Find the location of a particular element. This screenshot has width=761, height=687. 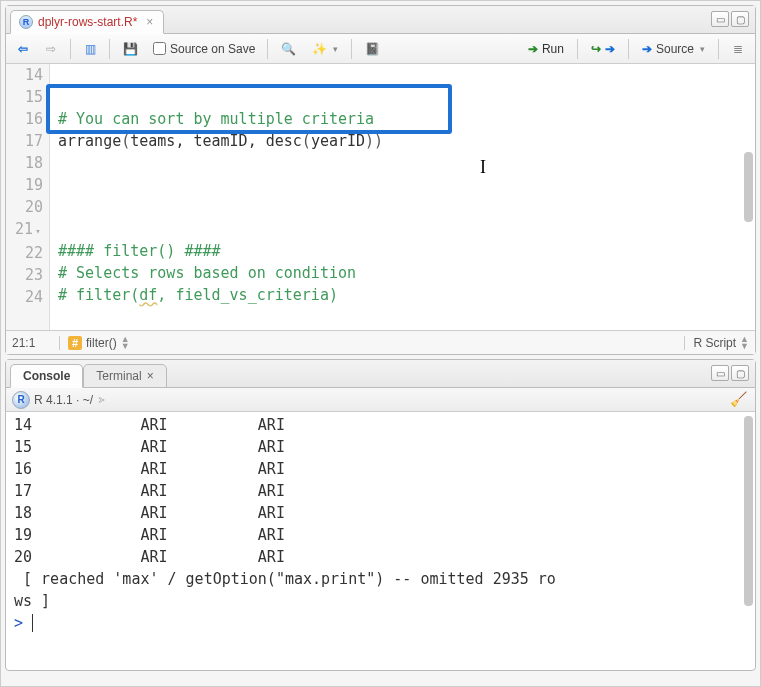

source-on-save-checkbox is located at coordinates (160, 48).